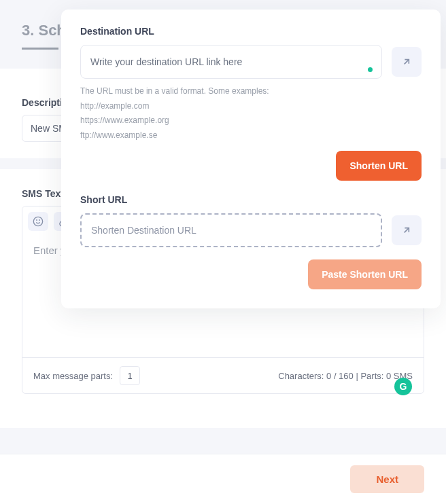 The width and height of the screenshot is (446, 504). What do you see at coordinates (407, 62) in the screenshot?
I see `expand-destination-icon` at bounding box center [407, 62].